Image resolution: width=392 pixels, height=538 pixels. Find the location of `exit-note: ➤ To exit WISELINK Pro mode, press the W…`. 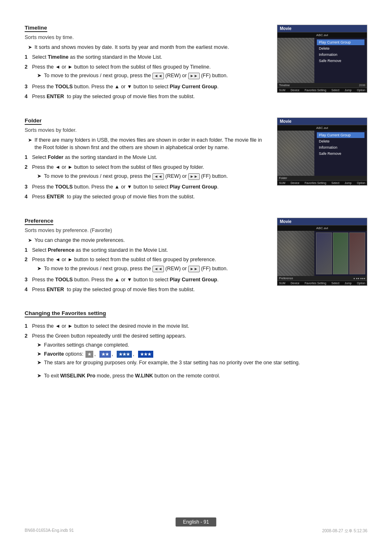

exit-note: ➤ To exit WISELINK Pro mode, press the W… is located at coordinates (200, 376).